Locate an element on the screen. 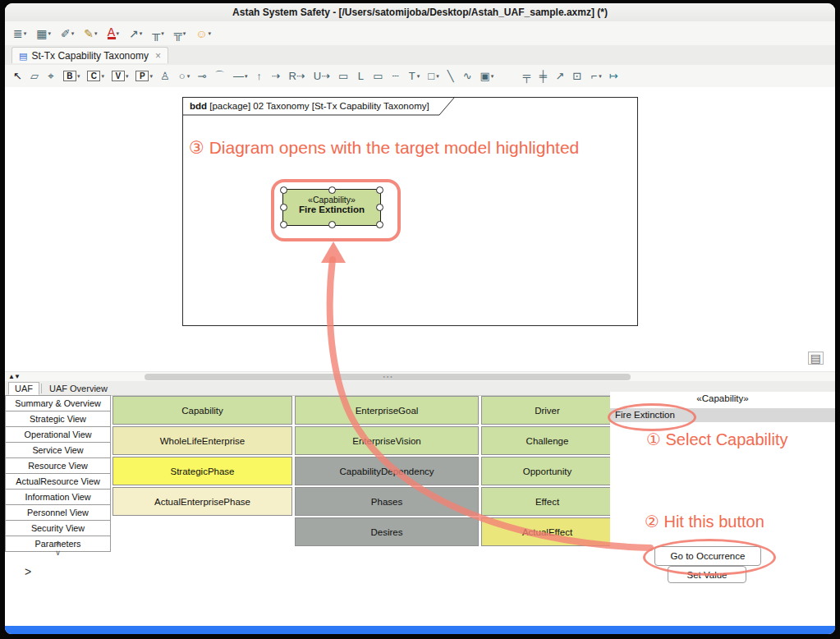 The height and width of the screenshot is (639, 840). cell-desires: Desires is located at coordinates (387, 532).